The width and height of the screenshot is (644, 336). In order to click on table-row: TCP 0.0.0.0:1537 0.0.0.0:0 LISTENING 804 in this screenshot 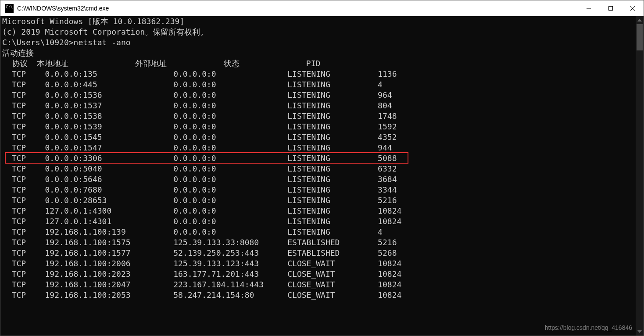, I will do `click(319, 106)`.